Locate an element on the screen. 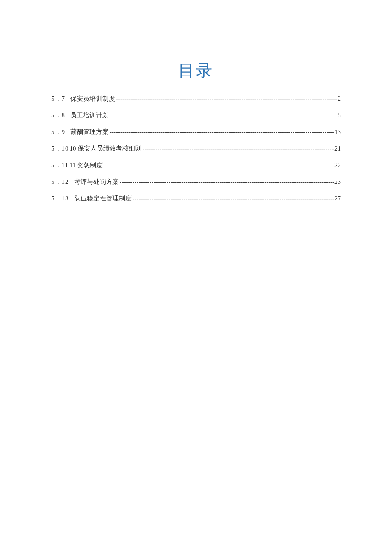  toc-item: 5．9薪酬管理方案-------------------------------… is located at coordinates (196, 132).